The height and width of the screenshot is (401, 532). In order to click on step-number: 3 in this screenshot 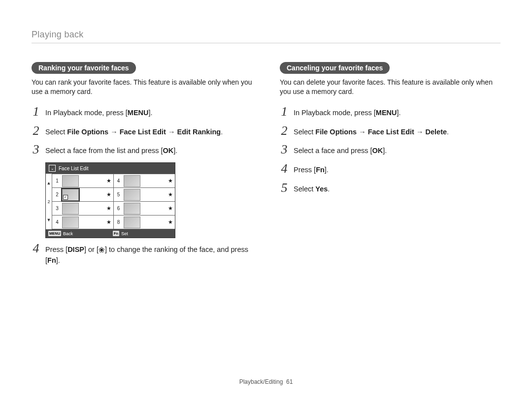, I will do `click(36, 150)`.